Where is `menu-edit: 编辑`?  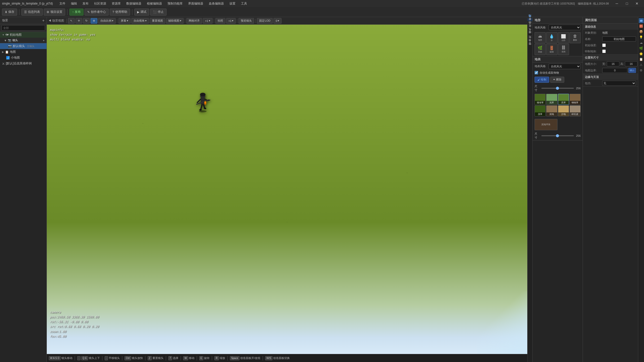 menu-edit: 编辑 is located at coordinates (74, 4).